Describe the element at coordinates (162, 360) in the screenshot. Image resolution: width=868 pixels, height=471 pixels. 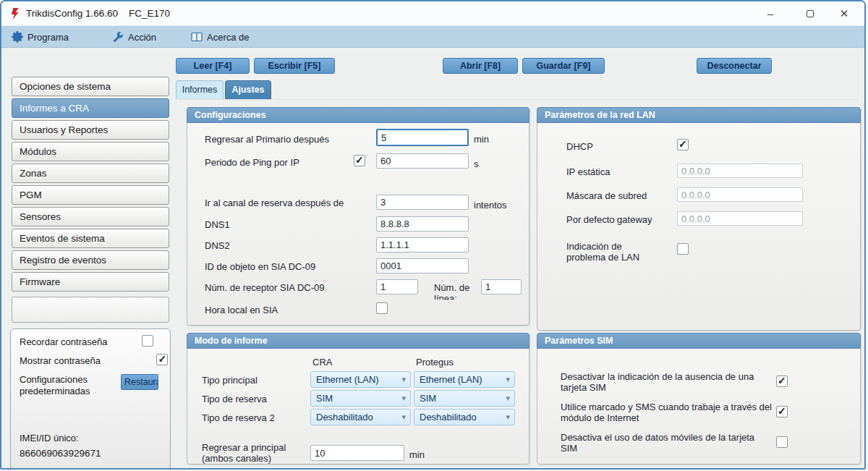
I see `show-password-checkbox` at that location.